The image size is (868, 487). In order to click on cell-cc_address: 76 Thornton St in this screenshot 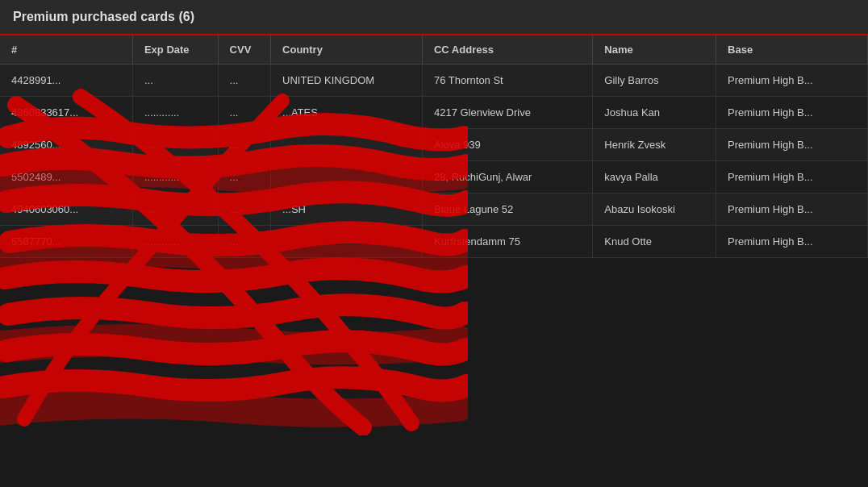, I will do `click(507, 81)`.